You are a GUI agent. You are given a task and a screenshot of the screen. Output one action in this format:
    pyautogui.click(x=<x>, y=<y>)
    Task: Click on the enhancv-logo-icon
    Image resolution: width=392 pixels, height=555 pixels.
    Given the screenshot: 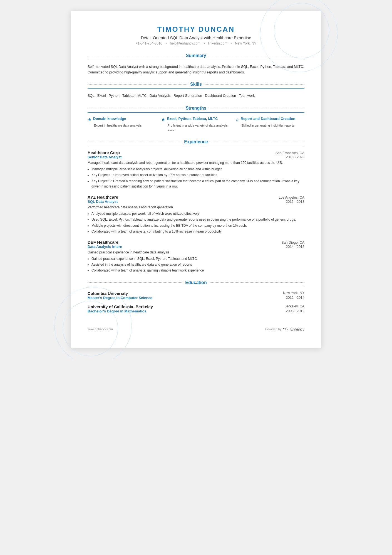 What is the action you would take?
    pyautogui.click(x=286, y=329)
    